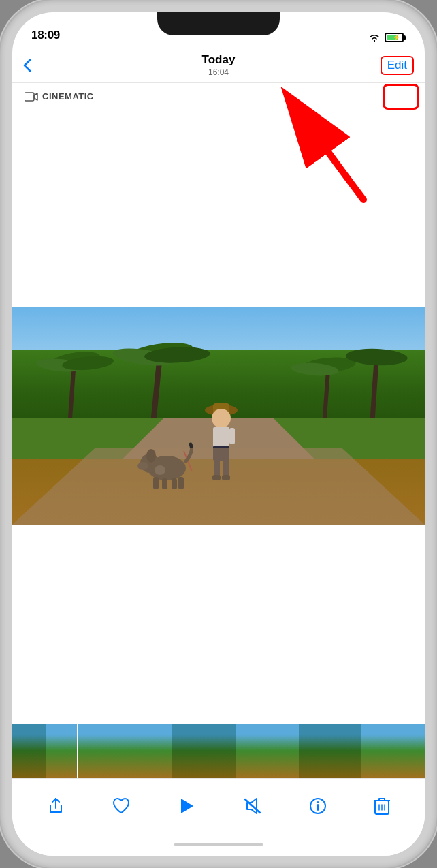 This screenshot has height=868, width=437. I want to click on nav-title: Today, so click(219, 60).